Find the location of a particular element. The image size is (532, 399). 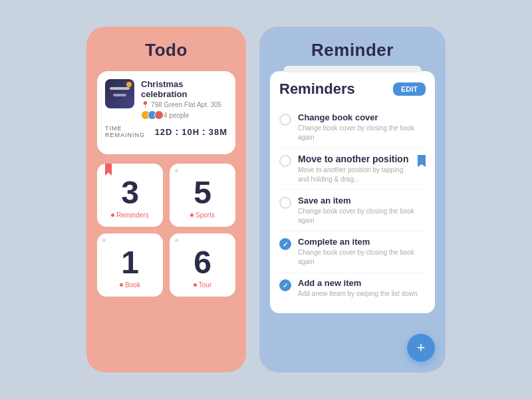

reminder-item-title-5: Add a new item is located at coordinates (362, 283).